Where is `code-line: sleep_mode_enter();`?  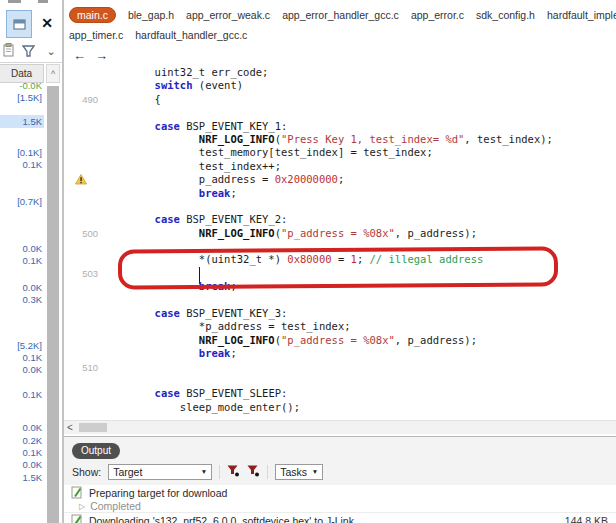 code-line: sleep_mode_enter(); is located at coordinates (328, 408).